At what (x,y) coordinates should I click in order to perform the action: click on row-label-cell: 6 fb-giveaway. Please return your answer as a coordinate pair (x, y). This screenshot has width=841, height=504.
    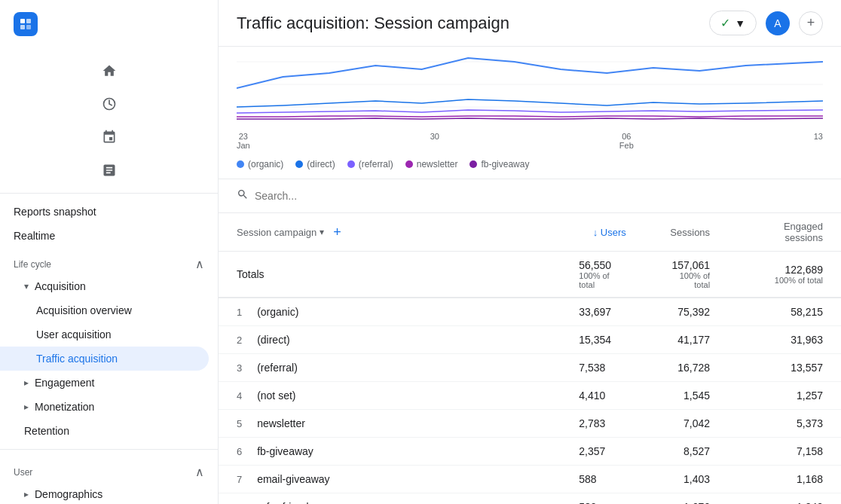
    Looking at the image, I should click on (390, 452).